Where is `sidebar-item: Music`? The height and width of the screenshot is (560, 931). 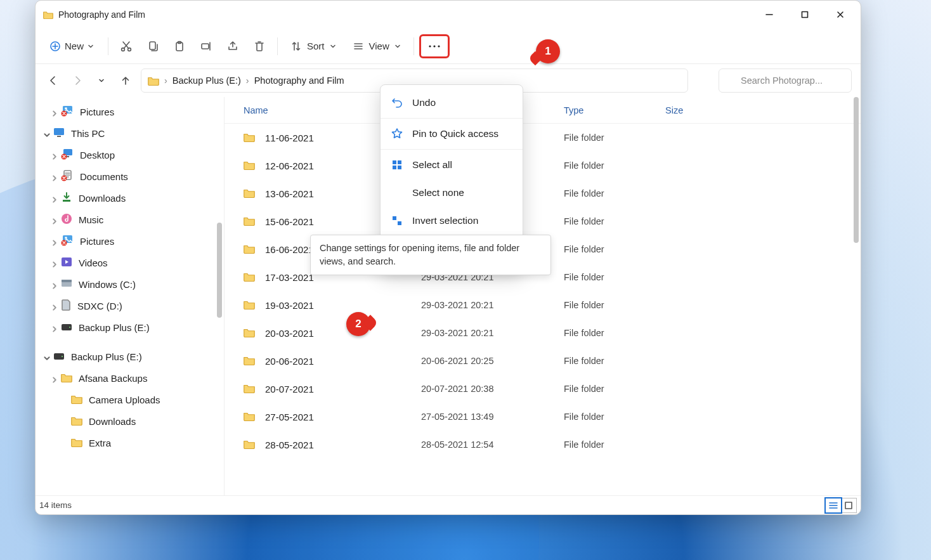 sidebar-item: Music is located at coordinates (129, 219).